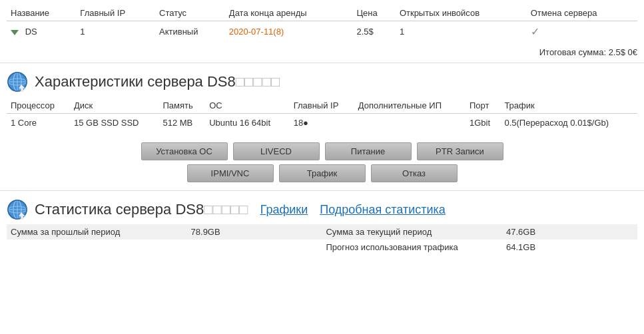  I want to click on server-date: 2020-07-11(8), so click(256, 32).